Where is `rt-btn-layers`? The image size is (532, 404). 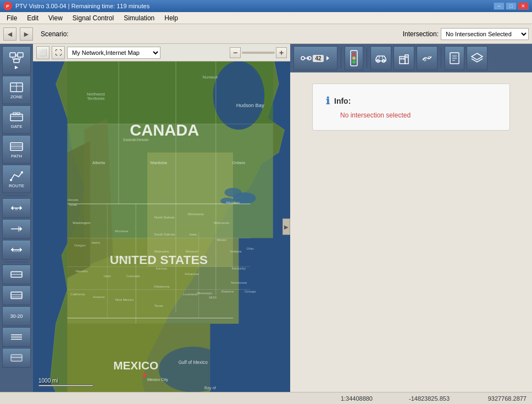 rt-btn-layers is located at coordinates (477, 58).